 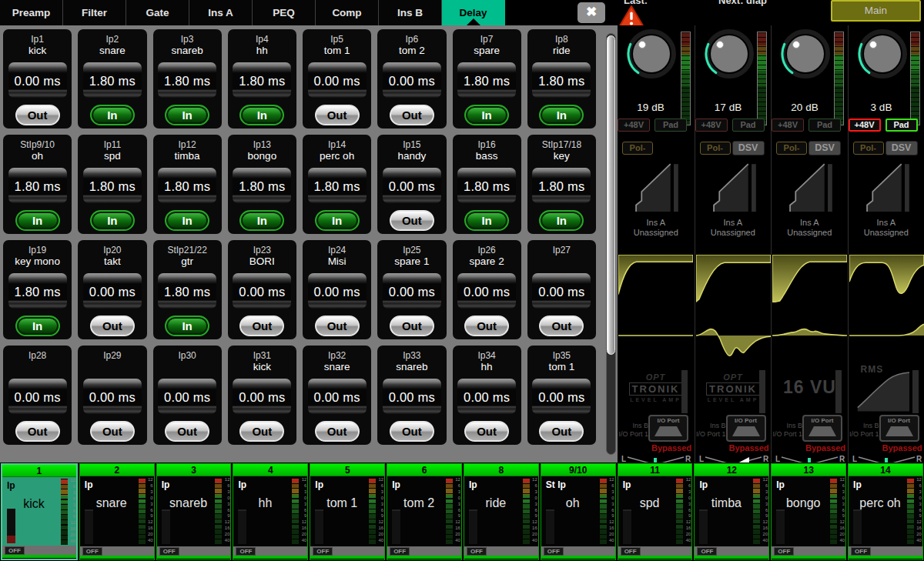 What do you see at coordinates (188, 185) in the screenshot?
I see `delay-channel-cell: Ip12 timba 1.80 ms In` at bounding box center [188, 185].